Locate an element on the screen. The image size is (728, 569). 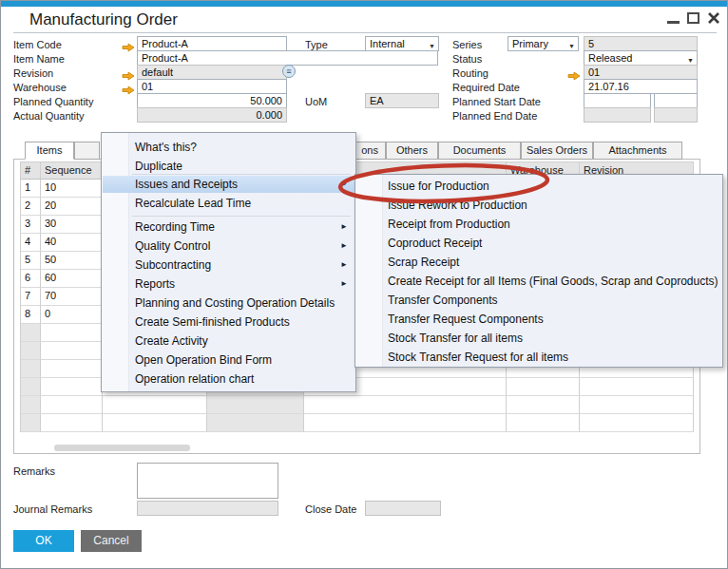
minimize-icon is located at coordinates (673, 23).